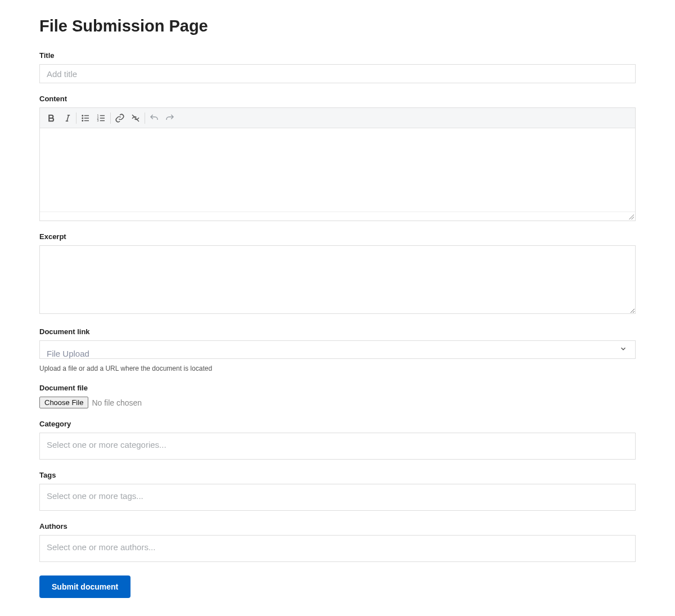  Describe the element at coordinates (85, 587) in the screenshot. I see `submit-document-button: Submit document` at that location.